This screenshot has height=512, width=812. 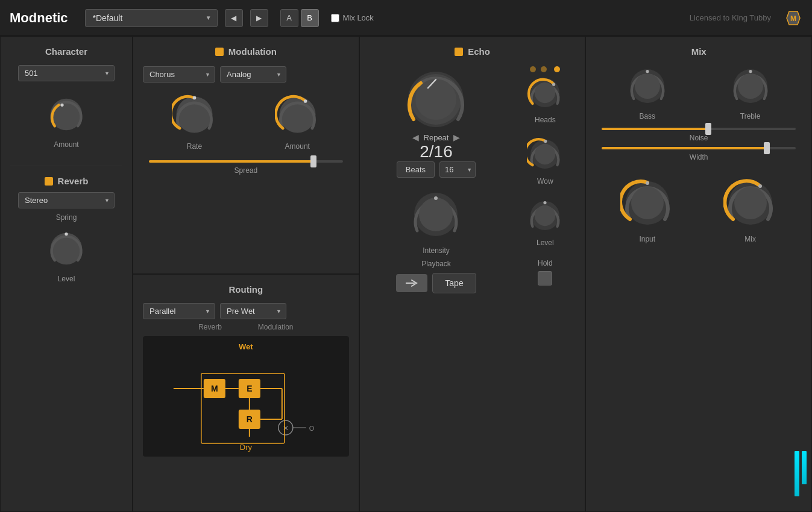 What do you see at coordinates (647, 116) in the screenshot?
I see `mix-bass-label: Bass` at bounding box center [647, 116].